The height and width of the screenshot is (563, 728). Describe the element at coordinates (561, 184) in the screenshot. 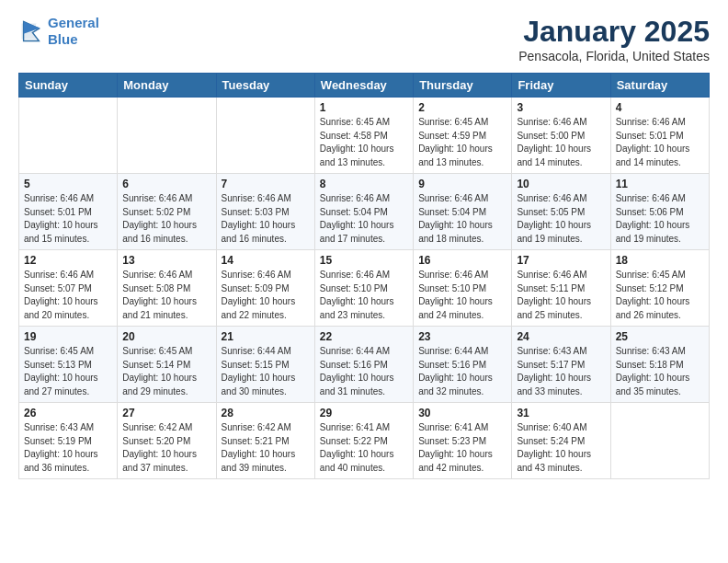

I see `day-number: 10` at that location.